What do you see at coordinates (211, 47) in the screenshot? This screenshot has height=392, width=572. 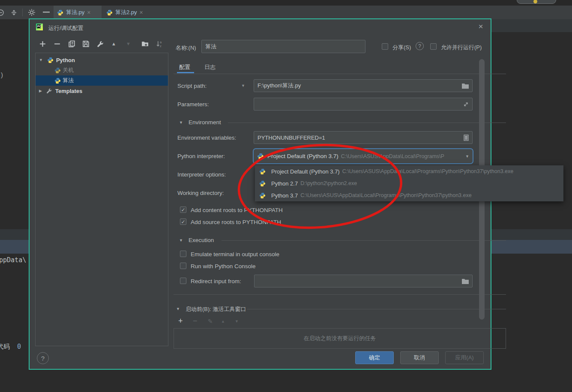 I see `name-input-value: 算法` at bounding box center [211, 47].